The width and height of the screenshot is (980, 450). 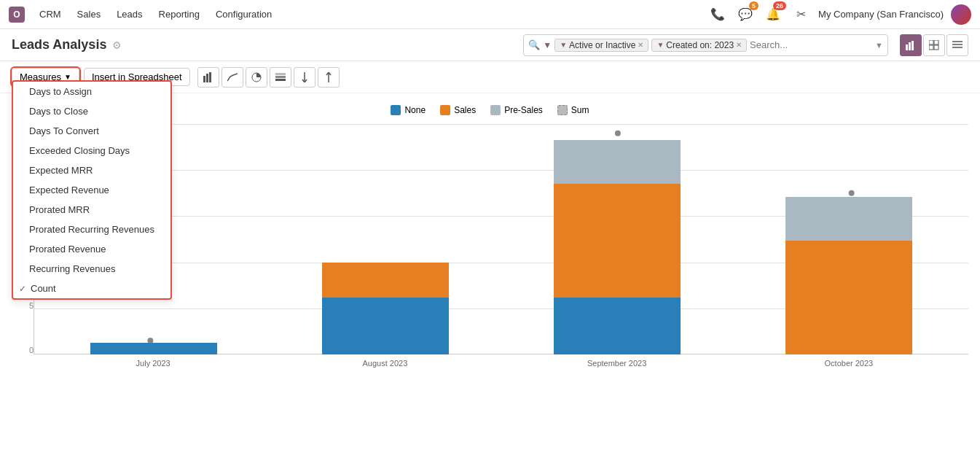 What do you see at coordinates (92, 268) in the screenshot?
I see `dropdown-item-recurring-revenues: Recurring Revenues` at bounding box center [92, 268].